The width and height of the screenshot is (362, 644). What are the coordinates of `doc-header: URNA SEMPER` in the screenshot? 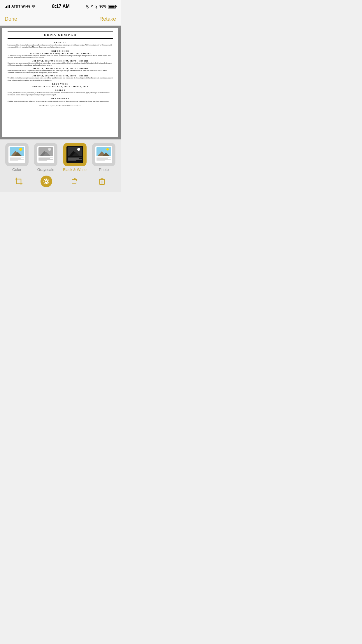 It's located at (60, 35).